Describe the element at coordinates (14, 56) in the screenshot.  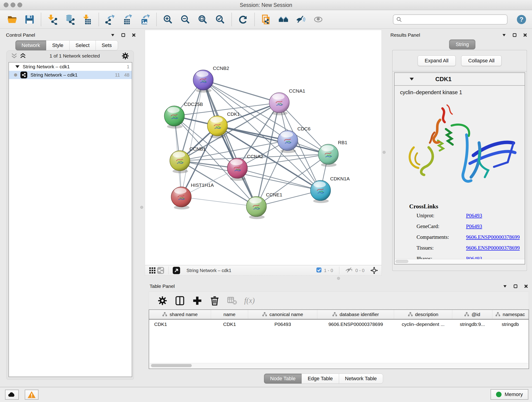
I see `collapse-all-icon` at that location.